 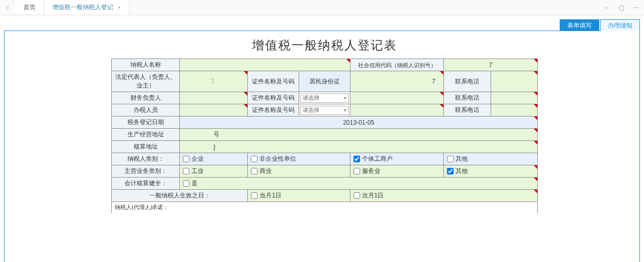 What do you see at coordinates (29, 7) in the screenshot?
I see `tab-home: 首页` at bounding box center [29, 7].